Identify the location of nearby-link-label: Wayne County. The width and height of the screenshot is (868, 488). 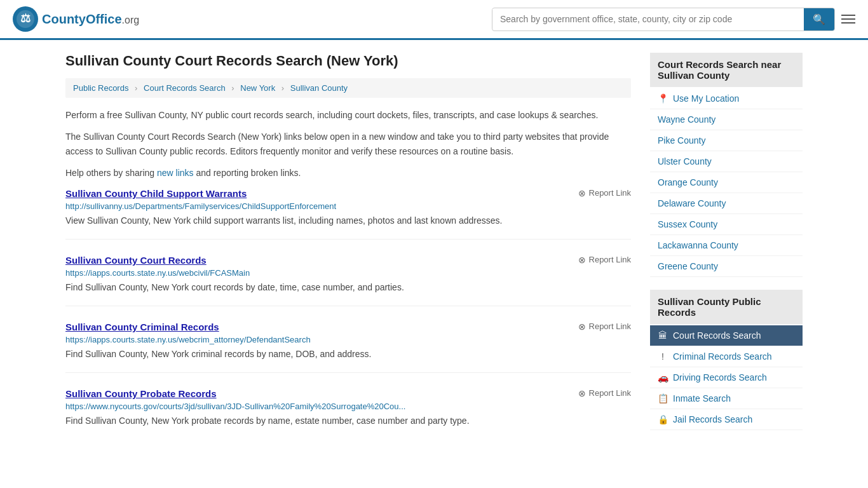
(686, 119).